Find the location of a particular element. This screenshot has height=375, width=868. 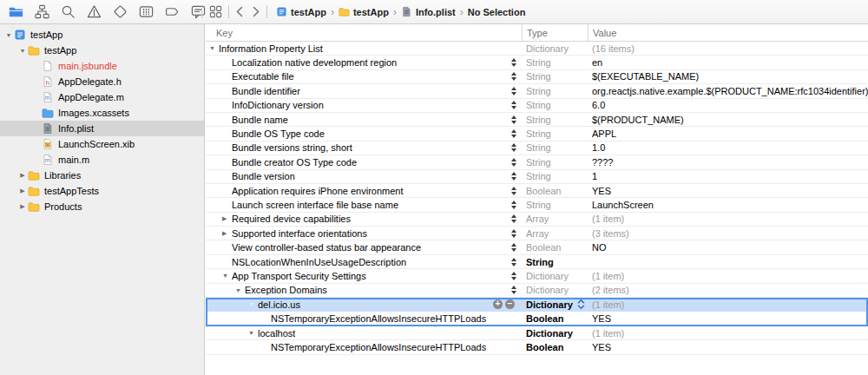

sidebar-item-images-xcassets: Images.xcassets is located at coordinates (102, 113).